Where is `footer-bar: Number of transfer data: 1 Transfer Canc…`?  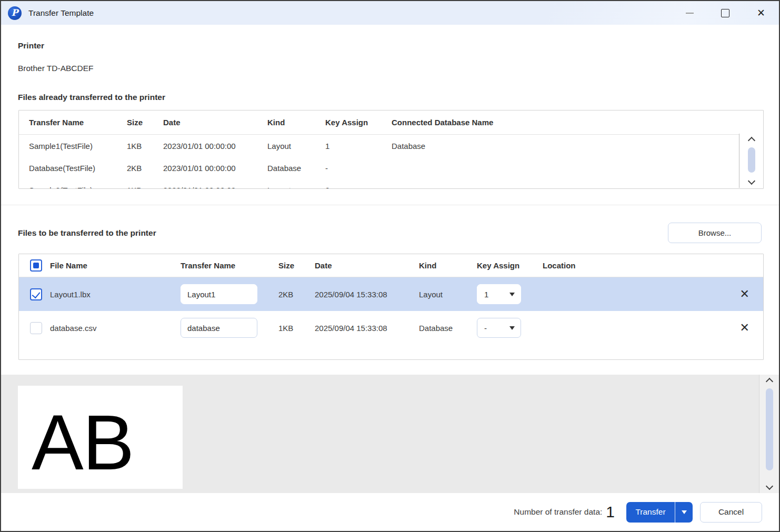 footer-bar: Number of transfer data: 1 Transfer Canc… is located at coordinates (390, 512).